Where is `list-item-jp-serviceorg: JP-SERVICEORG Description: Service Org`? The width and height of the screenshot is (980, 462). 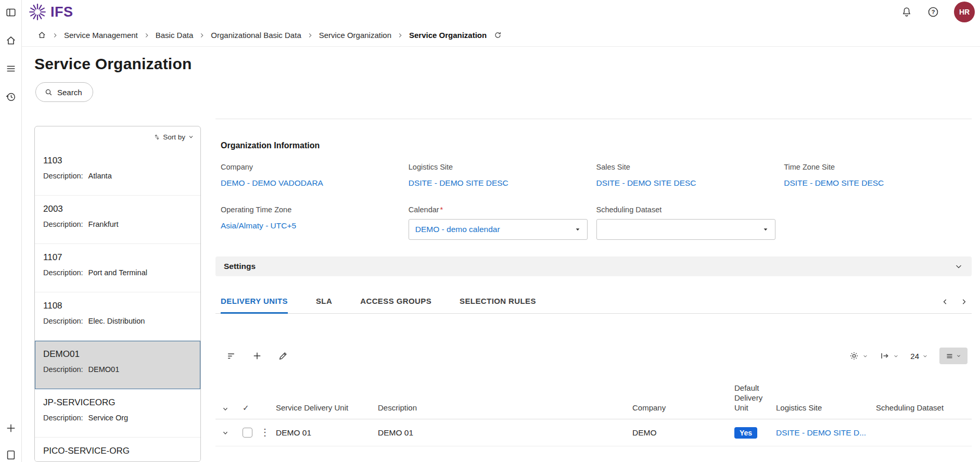
list-item-jp-serviceorg: JP-SERVICEORG Description: Service Org is located at coordinates (118, 413).